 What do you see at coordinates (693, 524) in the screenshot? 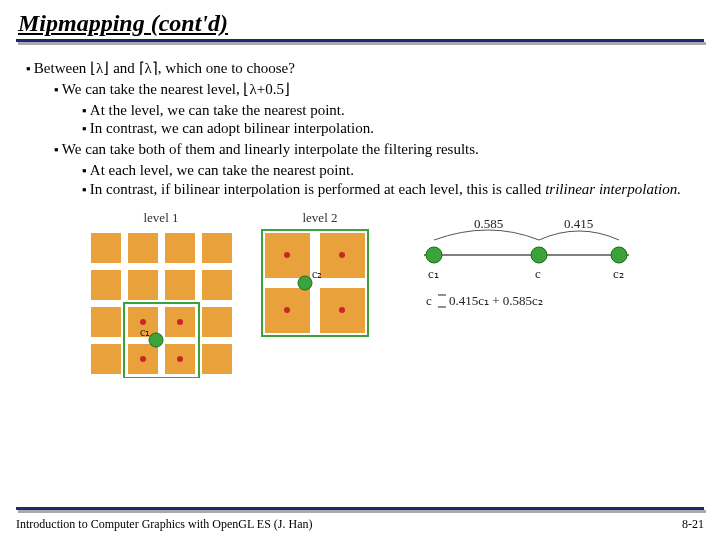
I see `page-number: 8-21` at bounding box center [693, 524].